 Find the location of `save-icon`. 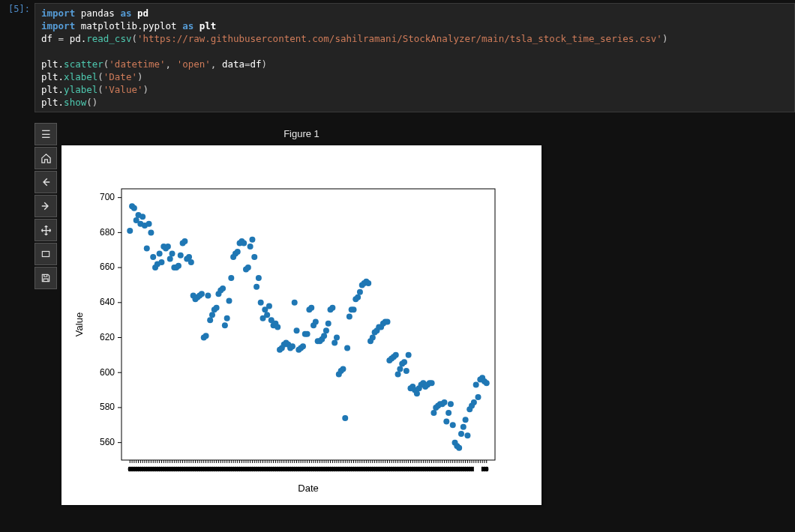

save-icon is located at coordinates (46, 278).